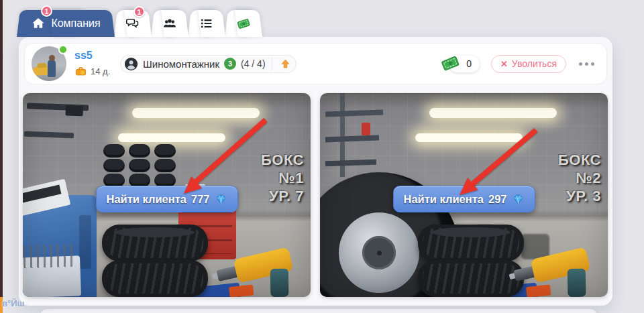  Describe the element at coordinates (52, 276) in the screenshot. I see `pin-gauge-tray` at that location.